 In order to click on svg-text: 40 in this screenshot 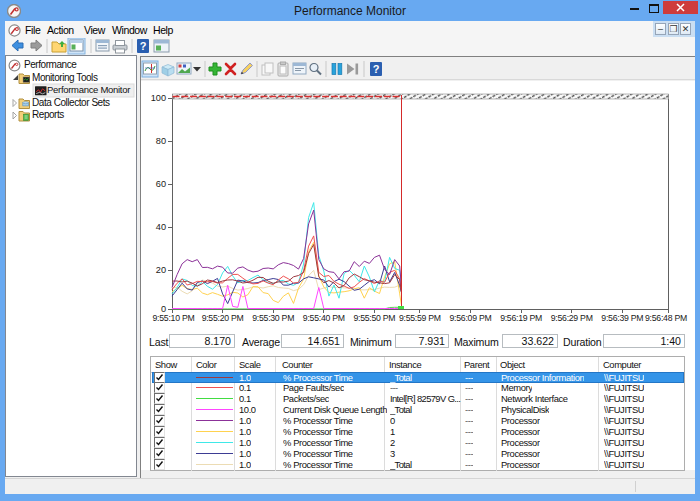, I will do `click(161, 227)`.